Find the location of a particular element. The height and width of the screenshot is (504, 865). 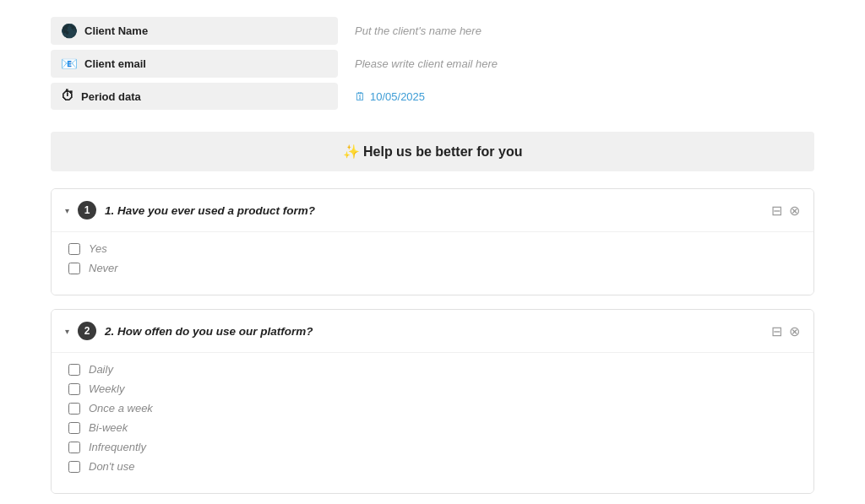

option-never-checkbox is located at coordinates (74, 268).